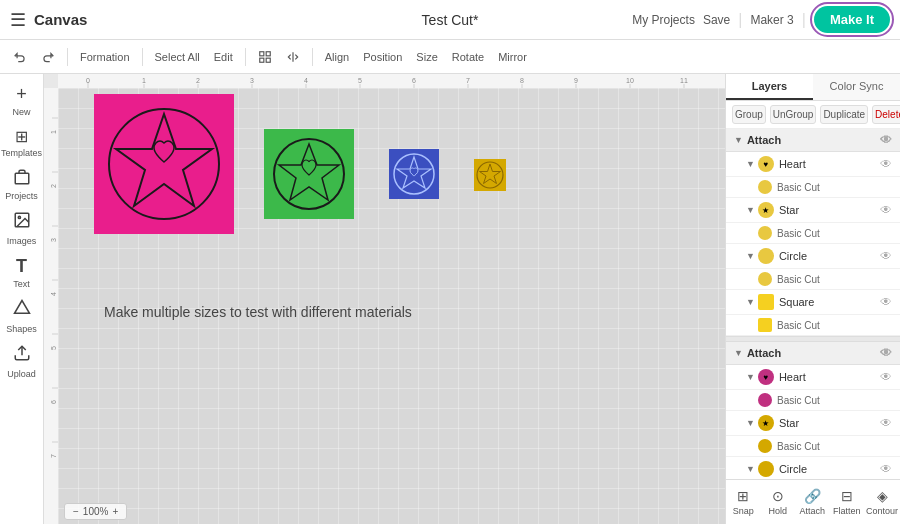 This screenshot has width=900, height=524. Describe the element at coordinates (716, 20) in the screenshot. I see `save-button: Save` at that location.